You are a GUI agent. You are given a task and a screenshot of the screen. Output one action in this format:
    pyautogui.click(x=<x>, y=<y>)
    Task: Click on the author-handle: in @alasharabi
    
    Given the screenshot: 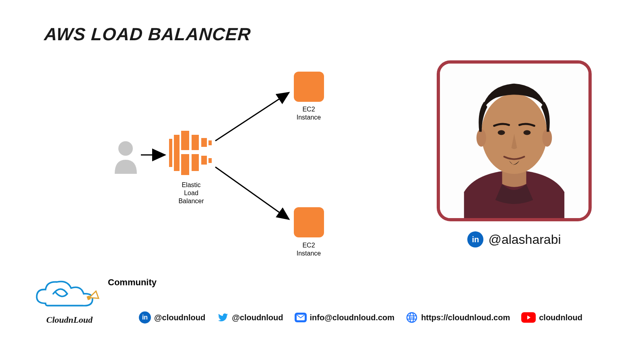 What is the action you would take?
    pyautogui.click(x=514, y=239)
    